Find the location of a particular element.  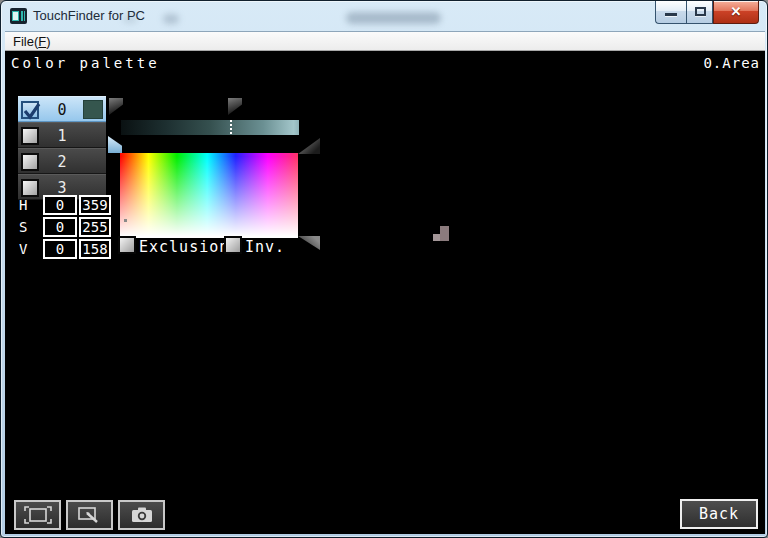

v-value-field: 0 is located at coordinates (60, 249).